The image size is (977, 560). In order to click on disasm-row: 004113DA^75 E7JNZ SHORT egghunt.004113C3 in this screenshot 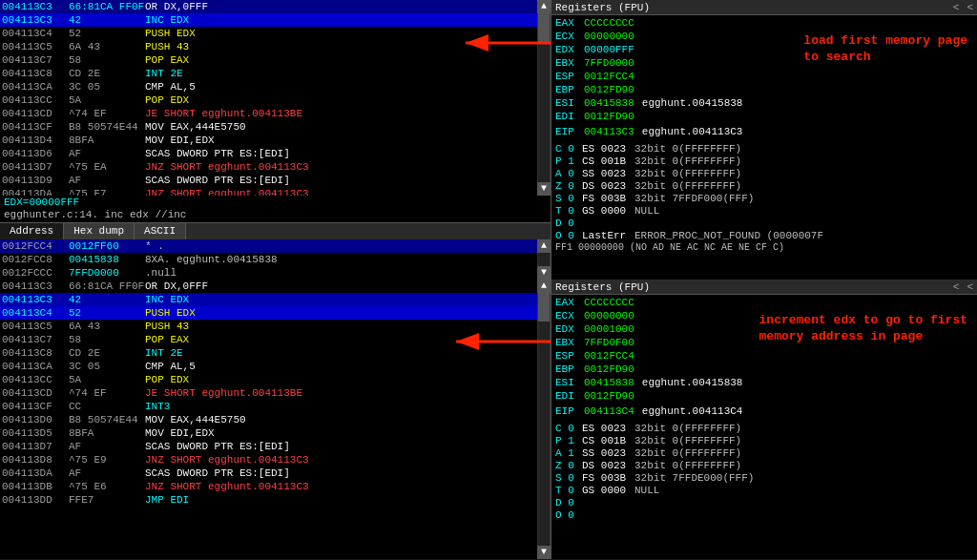, I will do `click(269, 191)`.